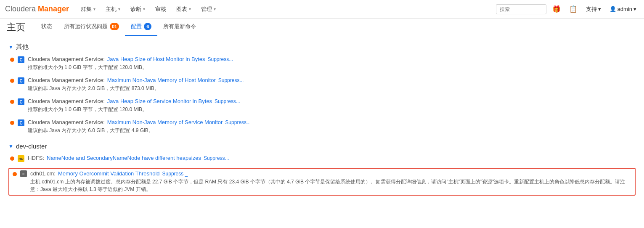  I want to click on alert-link: NameNode and SecondaryNameNode have diff…, so click(124, 158).